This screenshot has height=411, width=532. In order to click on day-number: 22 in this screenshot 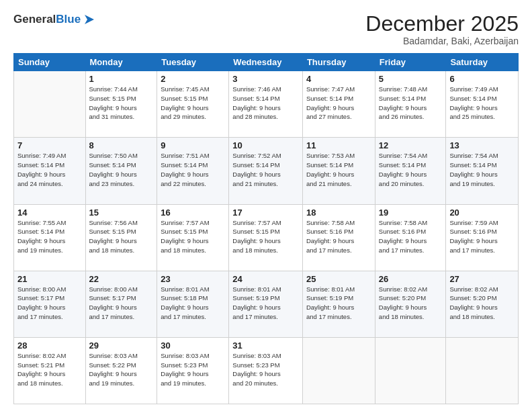, I will do `click(122, 279)`.